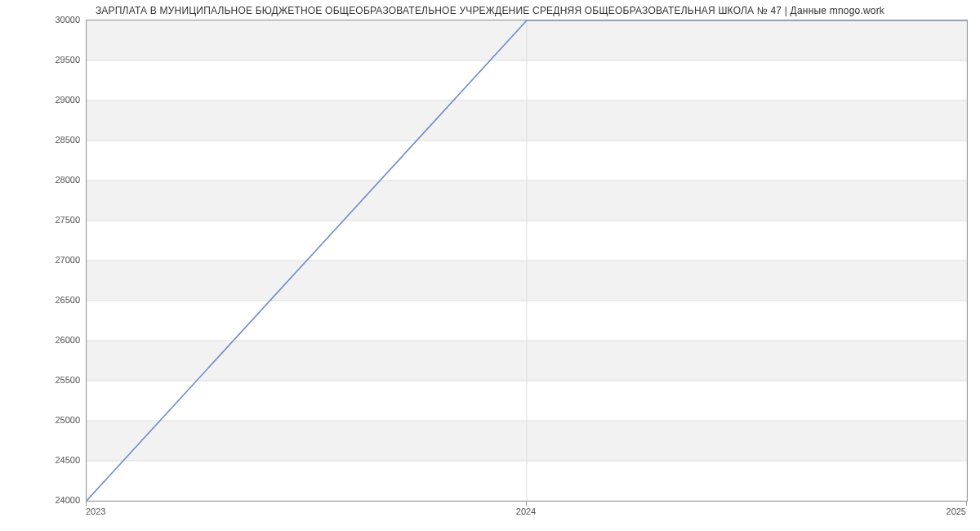  Describe the element at coordinates (43, 140) in the screenshot. I see `y-tick-label: 28500` at that location.